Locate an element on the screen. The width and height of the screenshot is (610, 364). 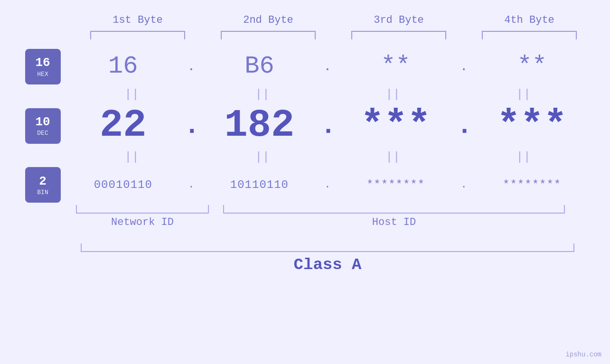
hex-row-group: 16 HEX 16 . B6 . ** . ** is located at coordinates (305, 66).